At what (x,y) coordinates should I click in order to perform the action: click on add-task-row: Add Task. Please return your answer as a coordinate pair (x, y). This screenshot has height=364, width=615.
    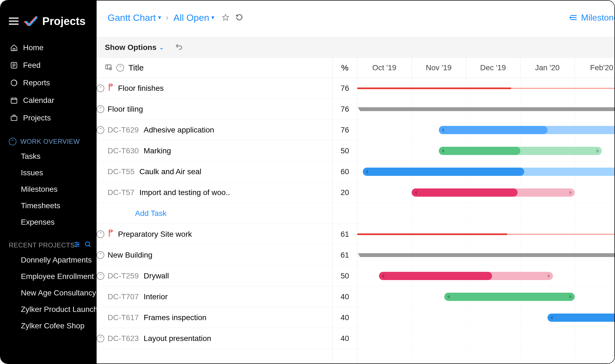
    Looking at the image, I should click on (215, 213).